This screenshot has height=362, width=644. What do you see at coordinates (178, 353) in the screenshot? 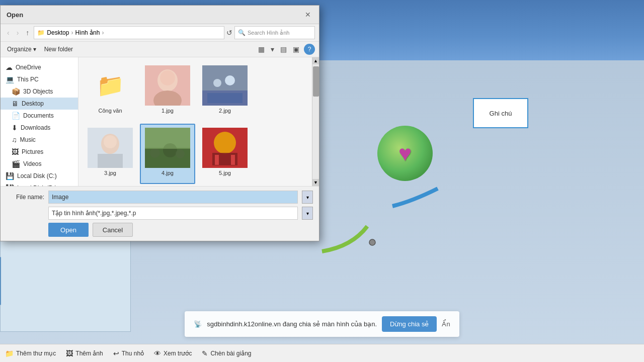
I see `taskbar-label-preview: Xem trước` at bounding box center [178, 353].